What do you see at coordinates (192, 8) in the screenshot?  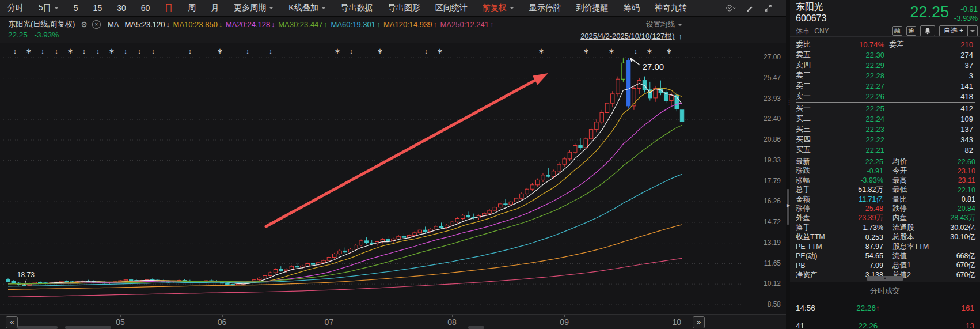 I see `toolbar-item-weekly: 周` at bounding box center [192, 8].